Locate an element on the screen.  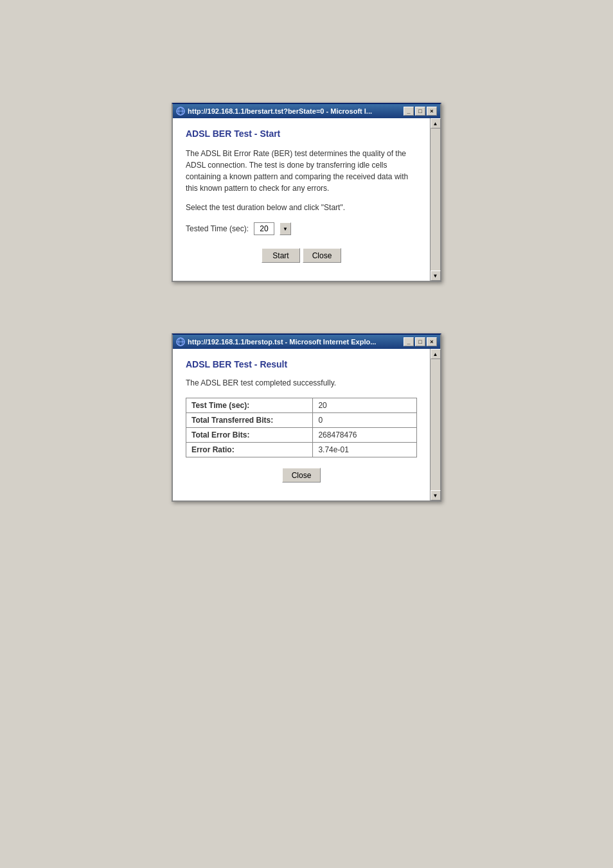
minimize-button-result: _ is located at coordinates (409, 342).